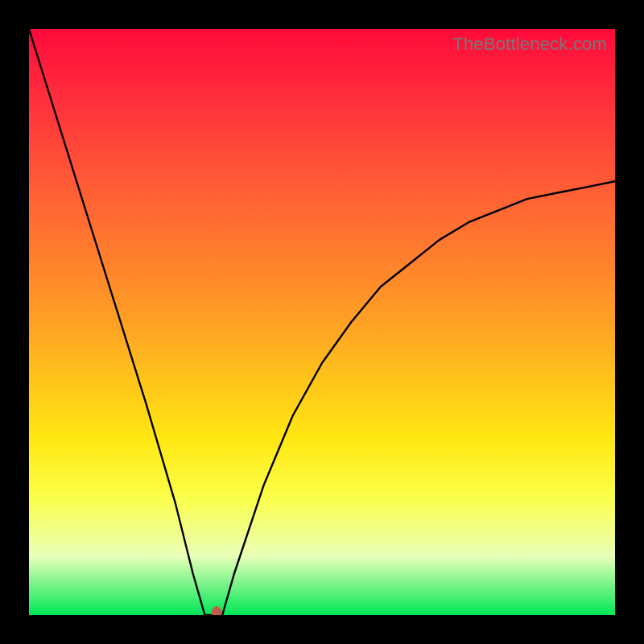  I want to click on watermark-text: TheBottleneck.com, so click(530, 44).